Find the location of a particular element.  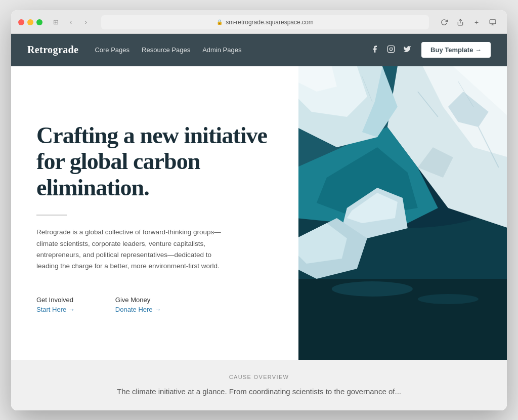

nav-social-links is located at coordinates (391, 50).